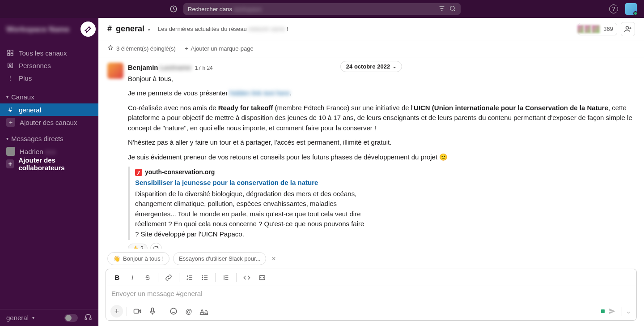 This screenshot has height=326, width=644. What do you see at coordinates (614, 9) in the screenshot?
I see `help-icon: ?` at bounding box center [614, 9].